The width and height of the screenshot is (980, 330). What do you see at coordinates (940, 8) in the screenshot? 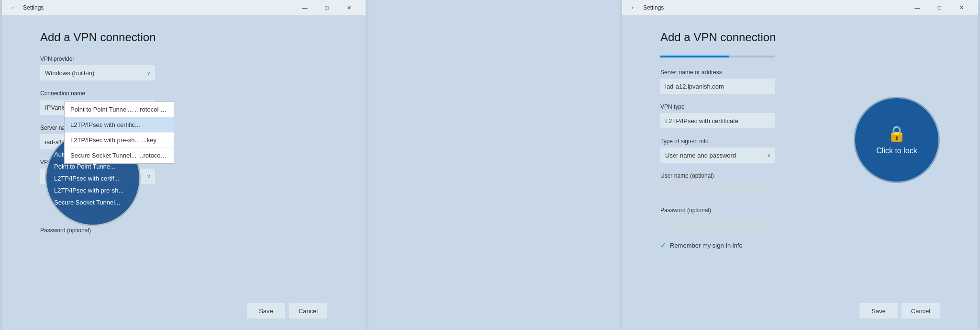
I see `maximize-icon-right: □` at bounding box center [940, 8].